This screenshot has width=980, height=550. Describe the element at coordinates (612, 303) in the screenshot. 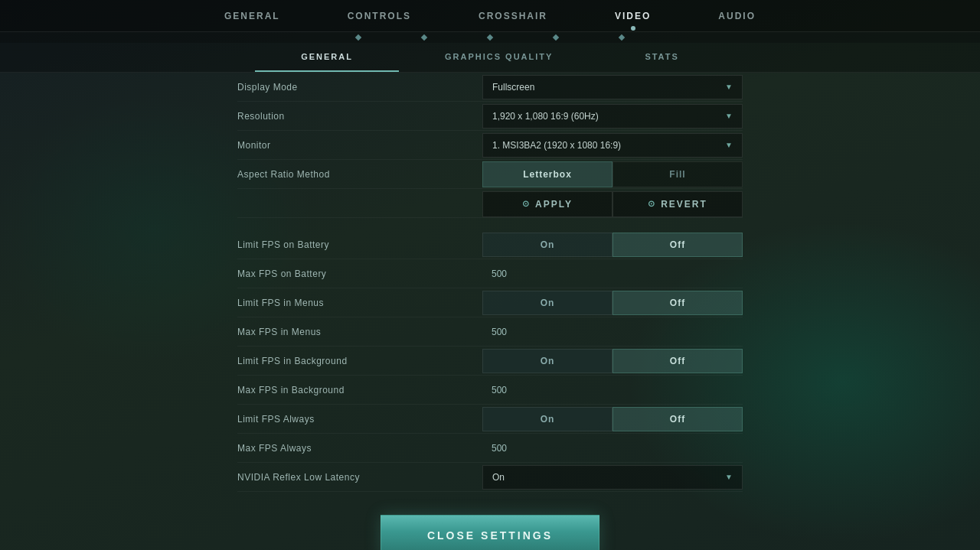

I see `limit-fps-menus-control: On Off` at that location.